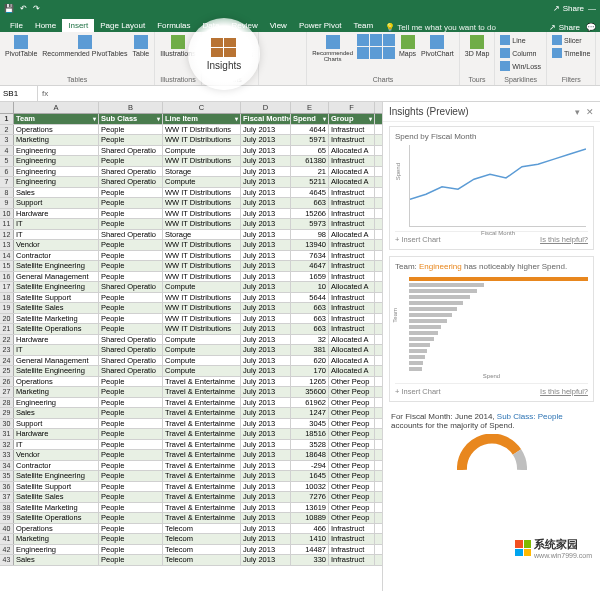 Image resolution: width=600 pixels, height=591 pixels. Describe the element at coordinates (84, 46) in the screenshot. I see `recommended-pivottables-button: Recommended PivotTables` at that location.